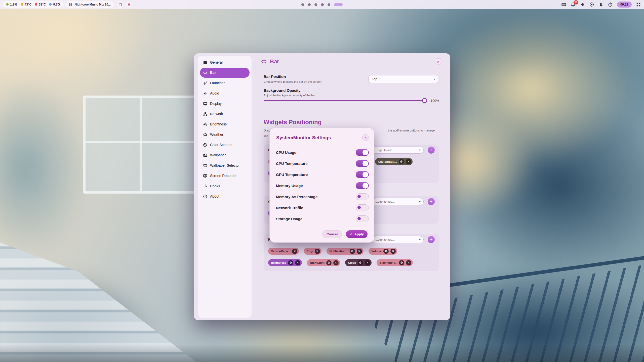 The width and height of the screenshot is (644, 362). What do you see at coordinates (383, 251) in the screenshot?
I see `widget-chip-volume: Volume⚙×` at bounding box center [383, 251].